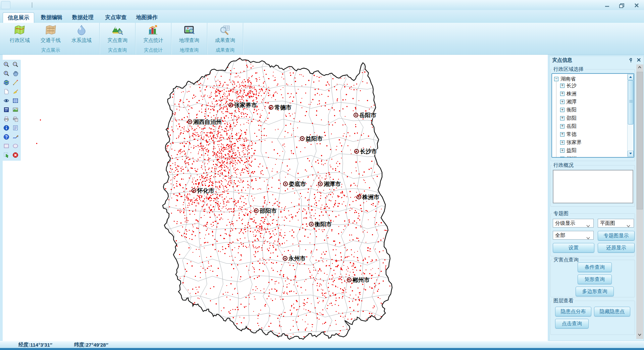 The width and height of the screenshot is (644, 350). What do you see at coordinates (6, 156) in the screenshot?
I see `pointer-select-tool` at bounding box center [6, 156].